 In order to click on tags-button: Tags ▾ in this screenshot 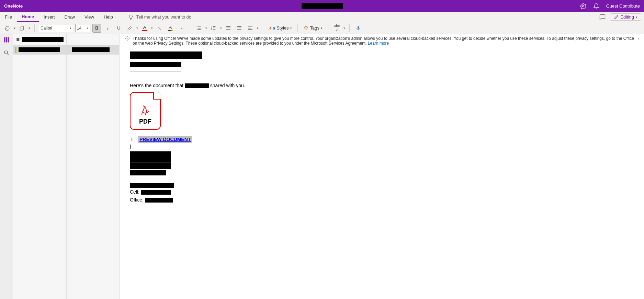, I will do `click(313, 28)`.